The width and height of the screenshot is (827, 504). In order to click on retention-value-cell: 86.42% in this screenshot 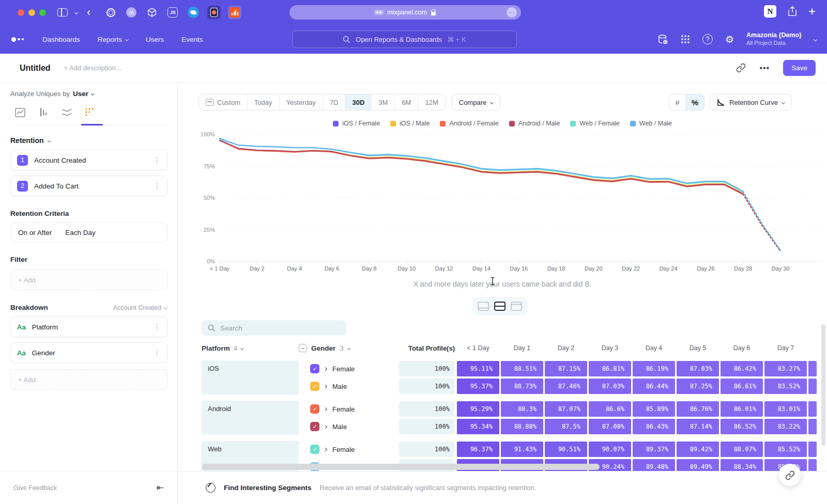, I will do `click(742, 369)`.